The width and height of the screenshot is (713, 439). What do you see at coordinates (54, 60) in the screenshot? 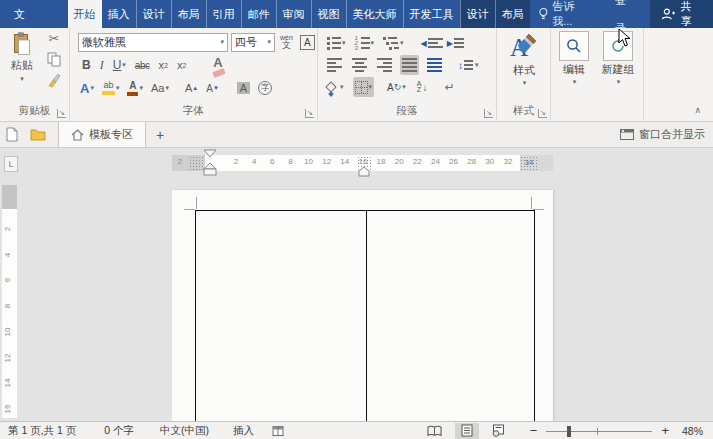
I see `copy-button` at bounding box center [54, 60].